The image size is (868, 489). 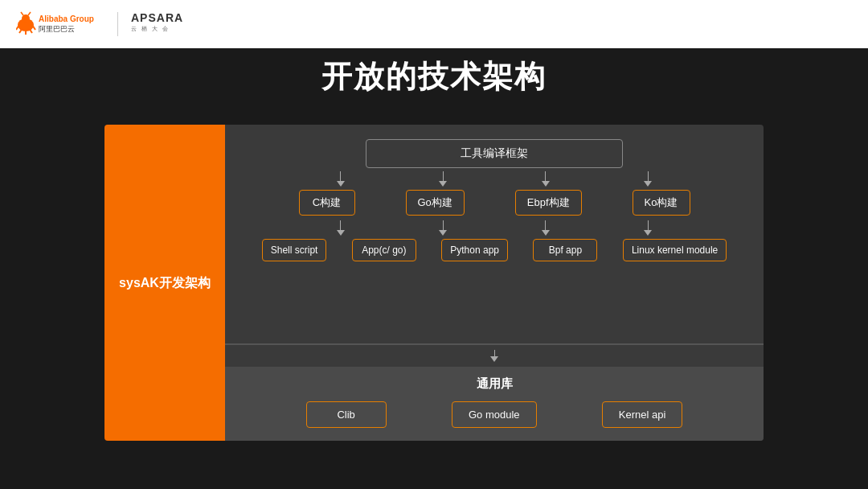 I want to click on library-boxes-row: Clib Go module Kernel api, so click(x=494, y=415).